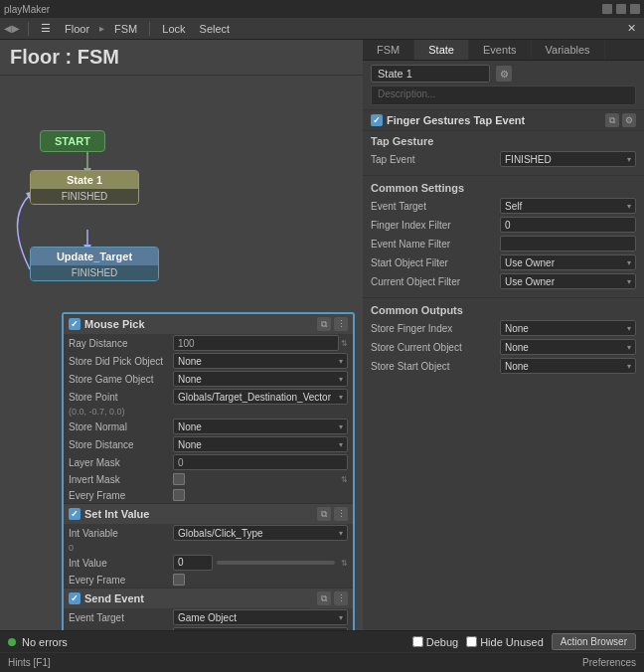 The height and width of the screenshot is (672, 644). Describe the element at coordinates (193, 563) in the screenshot. I see `int-value-input: 0` at that location.